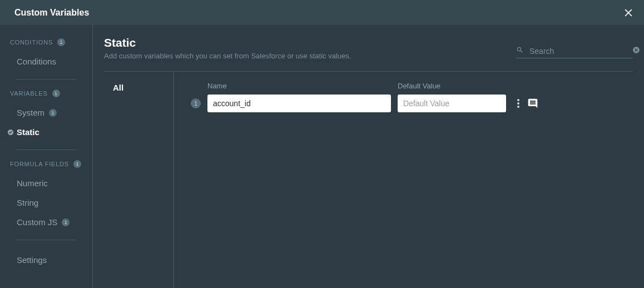 The image size is (644, 288). What do you see at coordinates (46, 42) in the screenshot?
I see `section-header-conditions: CONDITIONS 1` at bounding box center [46, 42].